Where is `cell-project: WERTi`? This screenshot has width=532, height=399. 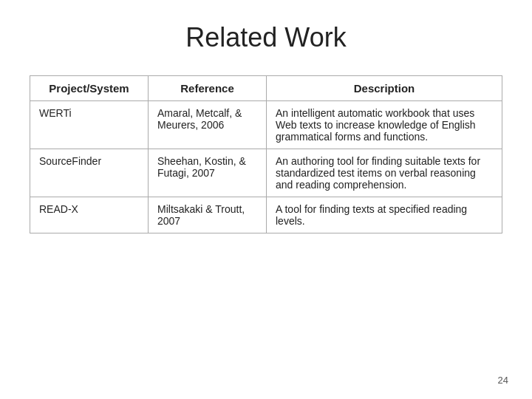 cell-project: WERTi is located at coordinates (89, 126).